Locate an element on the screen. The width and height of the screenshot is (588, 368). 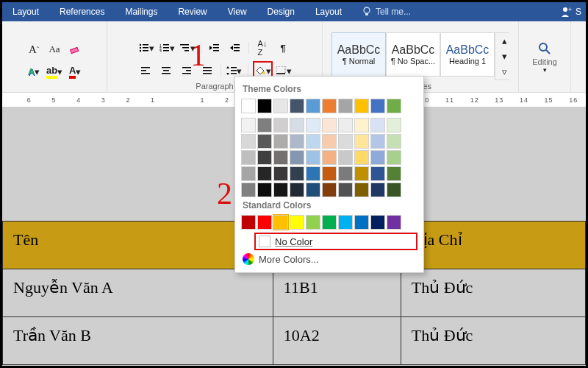
tab-design: Design is located at coordinates (281, 12).